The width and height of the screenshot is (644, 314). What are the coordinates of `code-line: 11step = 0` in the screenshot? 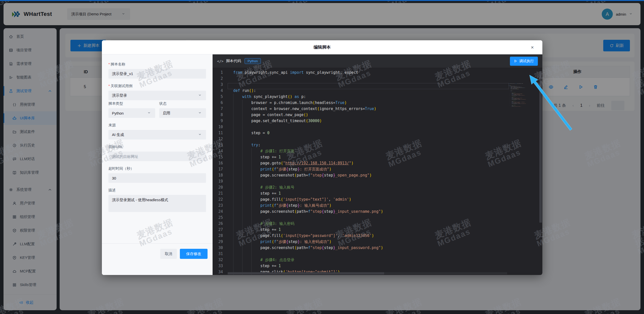 It's located at (377, 133).